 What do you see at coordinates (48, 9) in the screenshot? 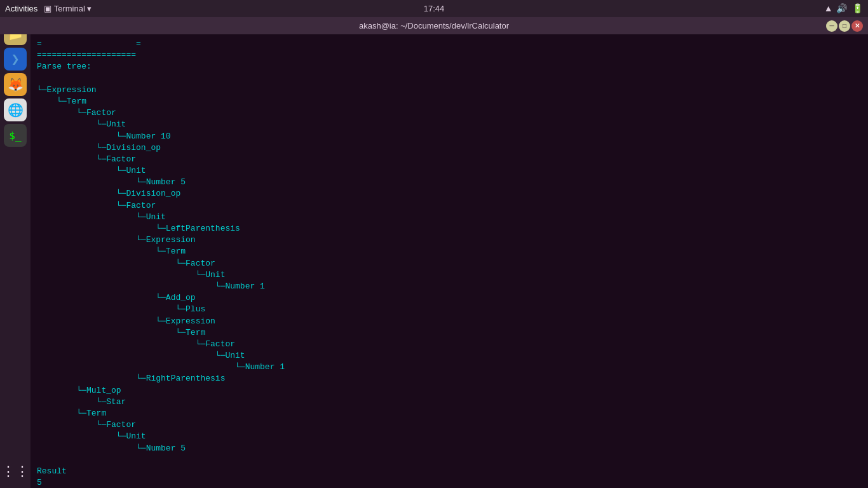
I see `terminal-icon-small: ▣` at bounding box center [48, 9].